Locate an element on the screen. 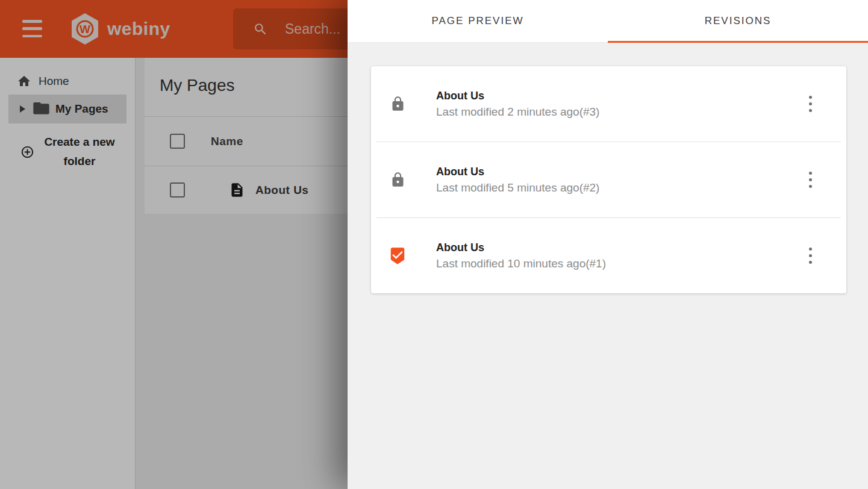 The width and height of the screenshot is (868, 489). tab-revisions: REVISIONS is located at coordinates (738, 21).